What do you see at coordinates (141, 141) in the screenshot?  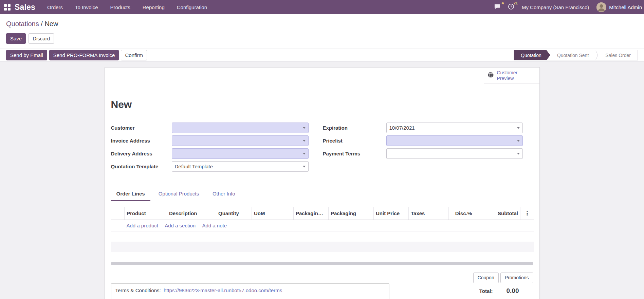 I see `invoice-address-label: Invoice Address` at bounding box center [141, 141].